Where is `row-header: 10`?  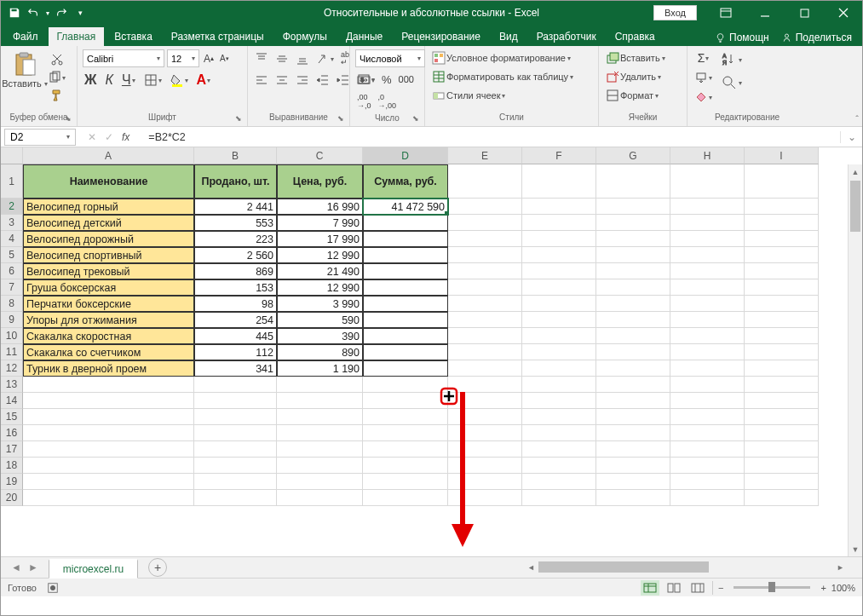
row-header: 10 is located at coordinates (12, 336).